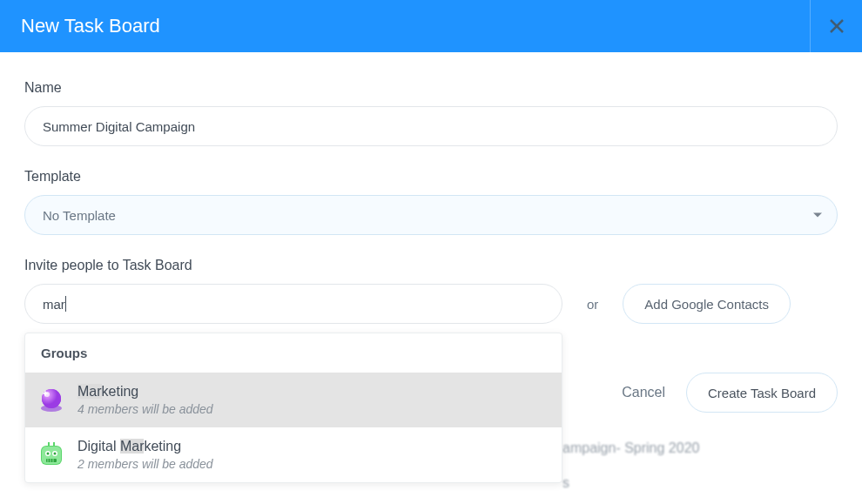  I want to click on invite-input-value: mar, so click(54, 305).